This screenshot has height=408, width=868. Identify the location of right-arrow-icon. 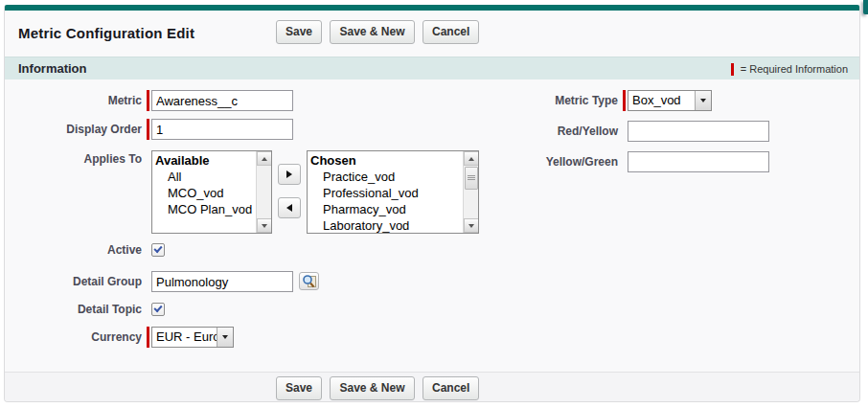
(289, 174).